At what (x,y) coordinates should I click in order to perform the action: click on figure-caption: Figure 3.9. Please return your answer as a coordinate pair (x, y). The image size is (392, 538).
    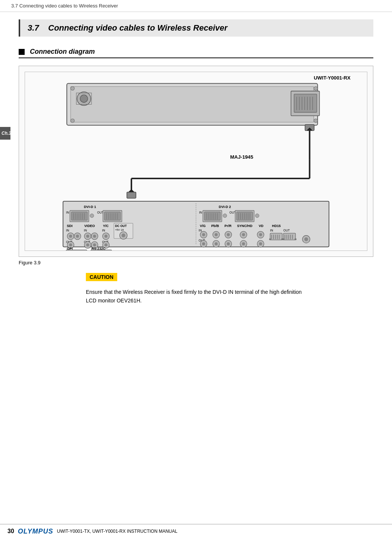
    Looking at the image, I should click on (196, 263).